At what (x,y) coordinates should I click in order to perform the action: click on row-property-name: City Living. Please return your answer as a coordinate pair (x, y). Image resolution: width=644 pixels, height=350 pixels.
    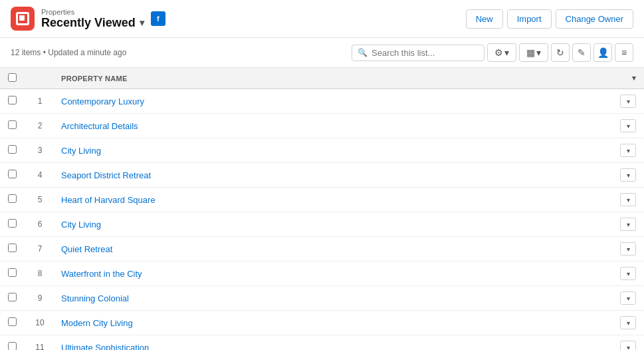
    Looking at the image, I should click on (332, 225).